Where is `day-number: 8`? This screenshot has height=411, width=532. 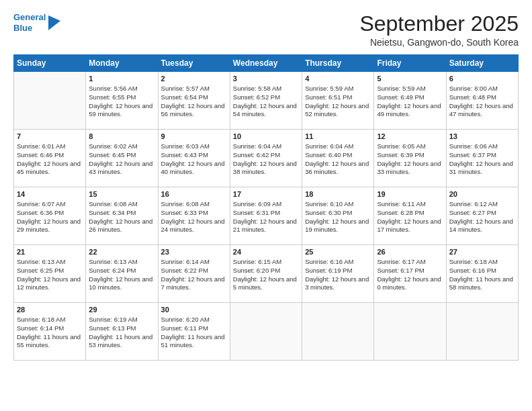 day-number: 8 is located at coordinates (122, 137).